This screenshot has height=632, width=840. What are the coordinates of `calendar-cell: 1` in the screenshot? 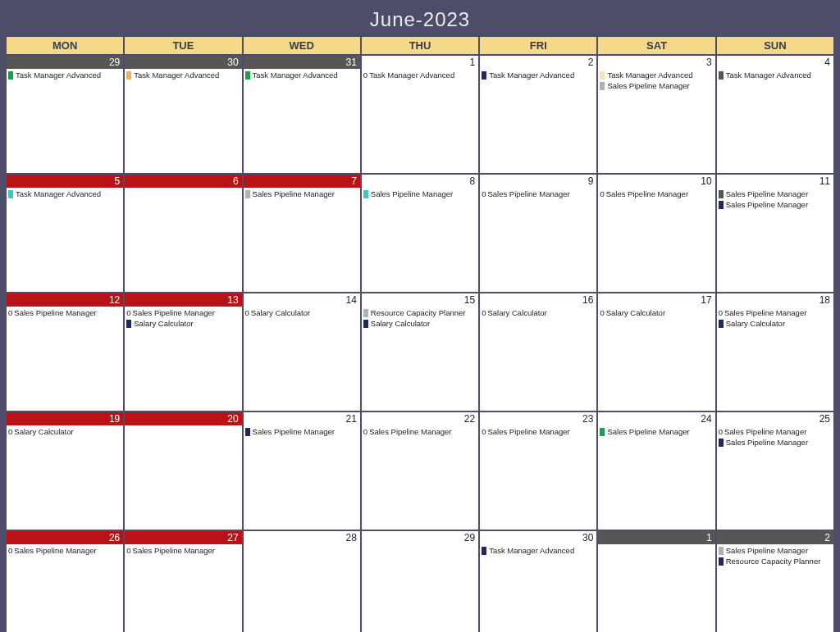 It's located at (656, 581).